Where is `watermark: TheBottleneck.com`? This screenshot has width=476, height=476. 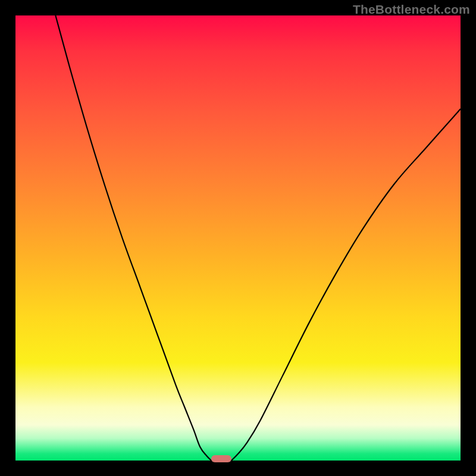
watermark: TheBottleneck.com is located at coordinates (412, 10).